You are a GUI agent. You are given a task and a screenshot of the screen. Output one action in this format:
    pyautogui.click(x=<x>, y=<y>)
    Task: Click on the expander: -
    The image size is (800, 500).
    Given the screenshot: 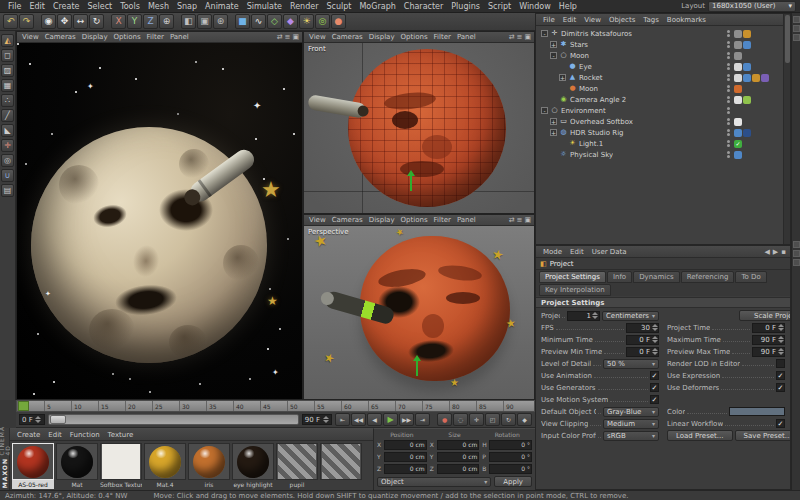 What is the action you would take?
    pyautogui.click(x=544, y=110)
    